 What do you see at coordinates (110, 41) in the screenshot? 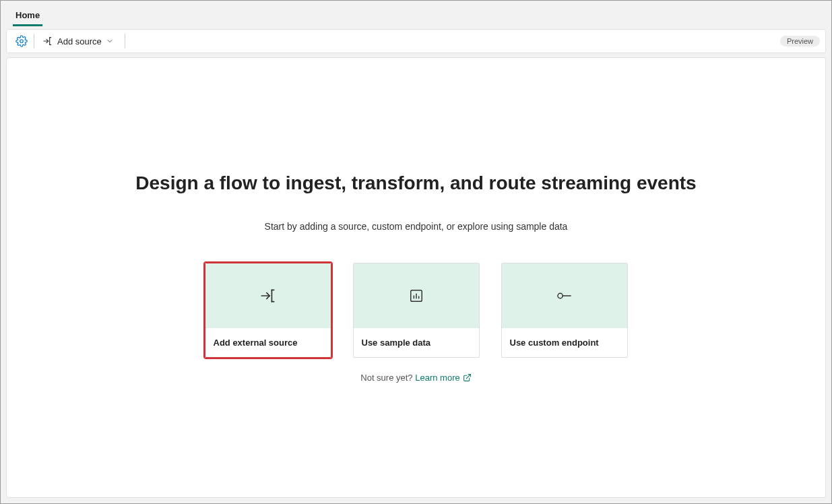
I see `chevron-down-icon` at bounding box center [110, 41].